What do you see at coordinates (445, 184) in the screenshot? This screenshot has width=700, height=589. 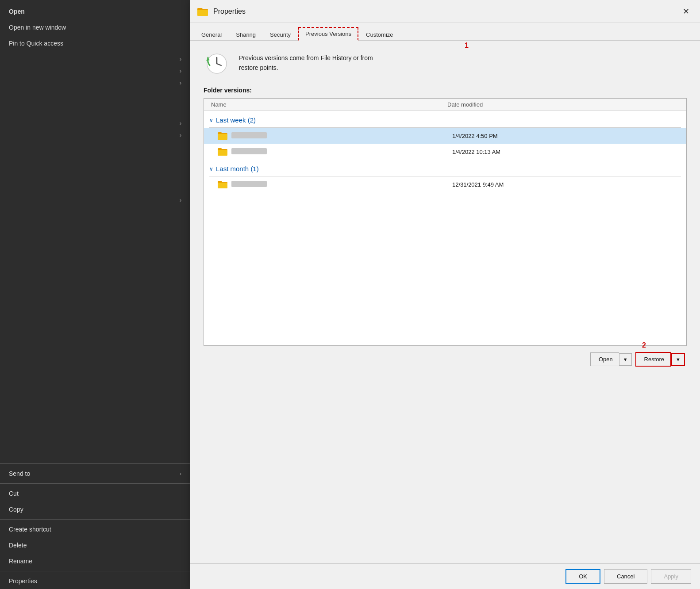 I see `version-row-3: 12/31/2021 9:49 AM` at bounding box center [445, 184].